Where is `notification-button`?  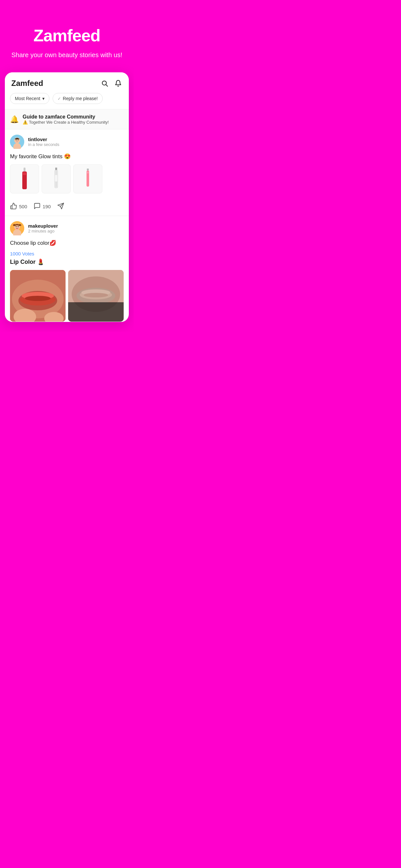
notification-button is located at coordinates (118, 84).